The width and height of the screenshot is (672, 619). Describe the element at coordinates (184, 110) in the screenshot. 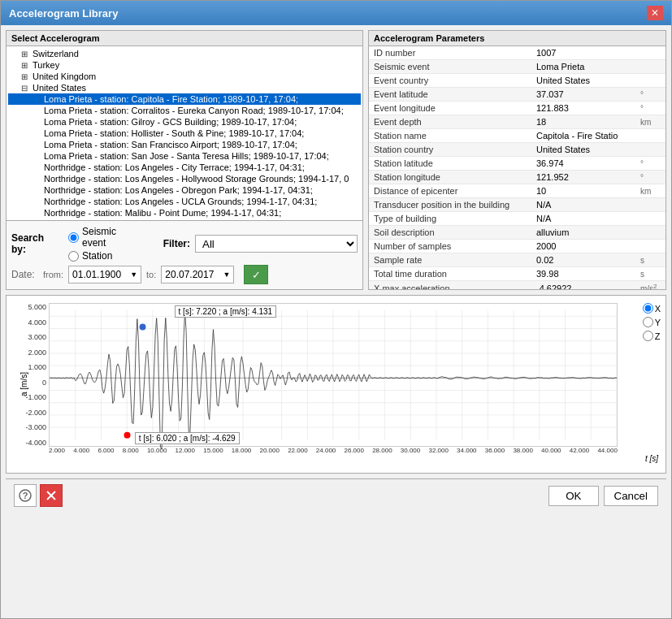

I see `tree-item-lp_corralitos: Loma Prieta - station: Corralitos - Eure…` at that location.